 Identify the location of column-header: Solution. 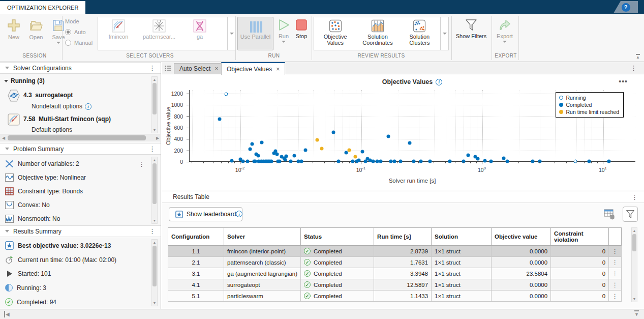
(462, 237).